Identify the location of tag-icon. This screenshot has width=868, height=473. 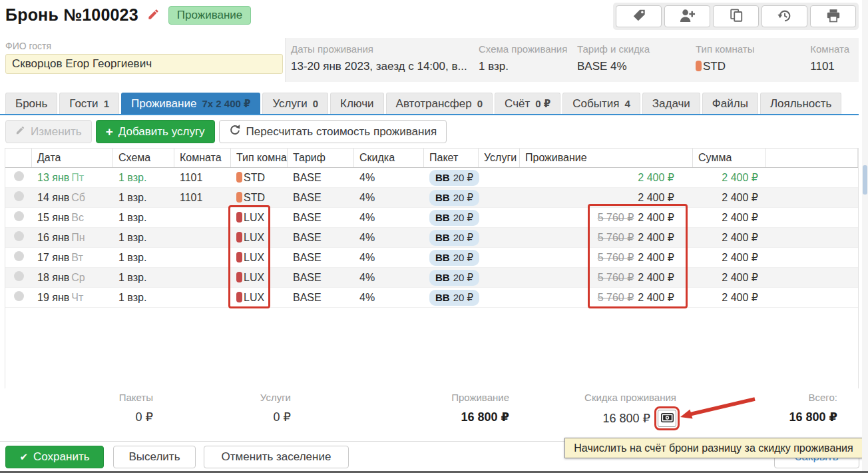
(639, 16).